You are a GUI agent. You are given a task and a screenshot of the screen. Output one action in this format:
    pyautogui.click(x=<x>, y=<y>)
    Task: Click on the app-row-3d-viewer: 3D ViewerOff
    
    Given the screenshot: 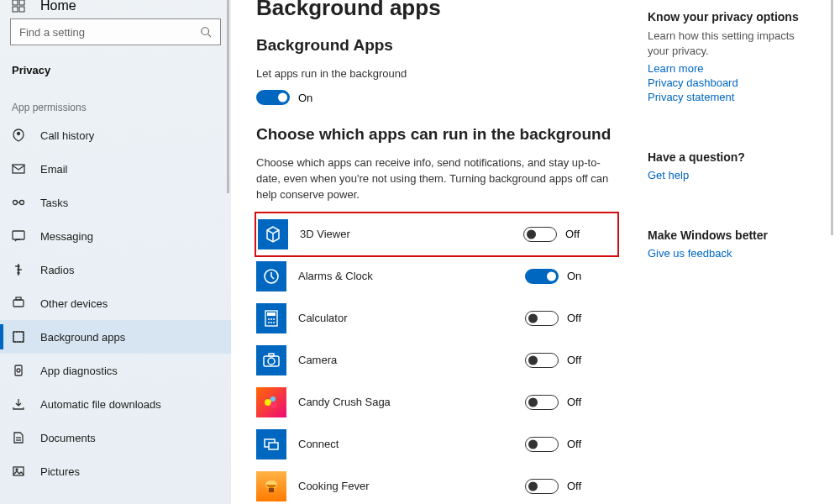 What is the action you would take?
    pyautogui.click(x=437, y=234)
    